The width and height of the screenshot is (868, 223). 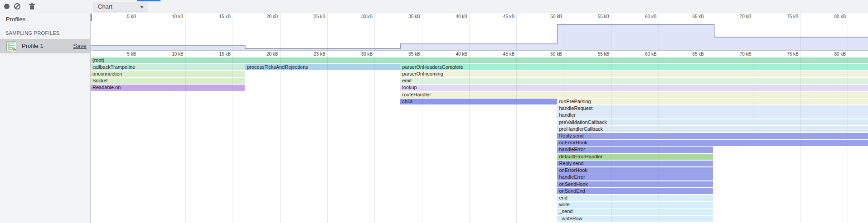 I want to click on flame-bar-onSendEnd: onSendEnd, so click(x=635, y=191).